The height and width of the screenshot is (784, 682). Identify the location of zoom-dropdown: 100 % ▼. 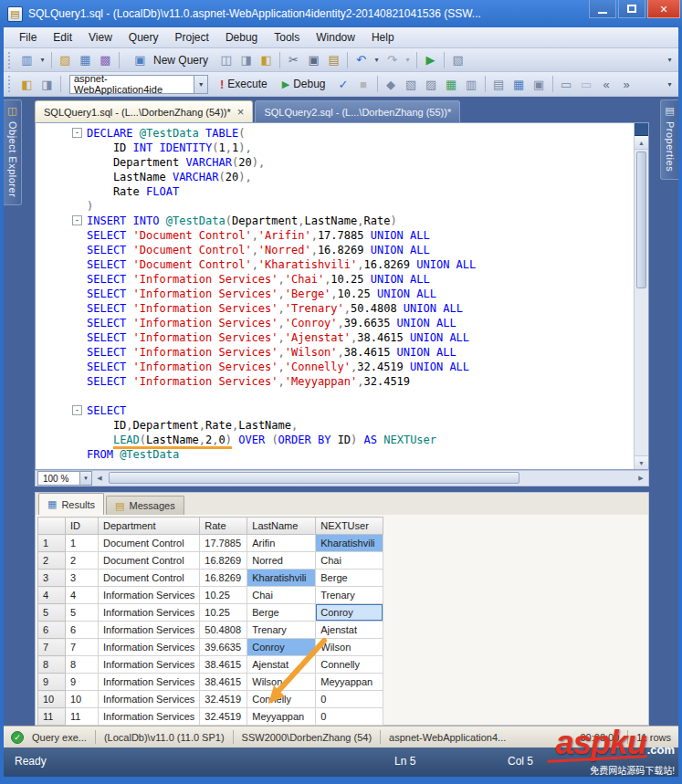
(65, 478).